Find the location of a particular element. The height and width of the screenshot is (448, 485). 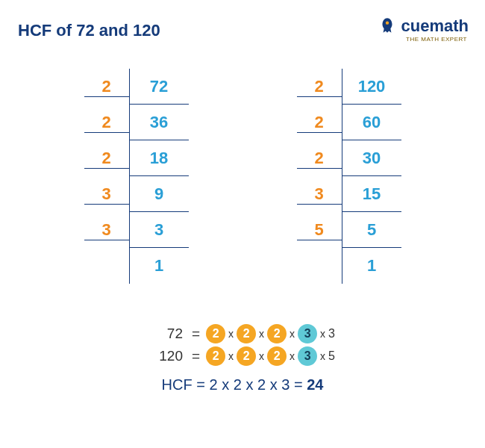

table-row: 39 is located at coordinates (137, 194).